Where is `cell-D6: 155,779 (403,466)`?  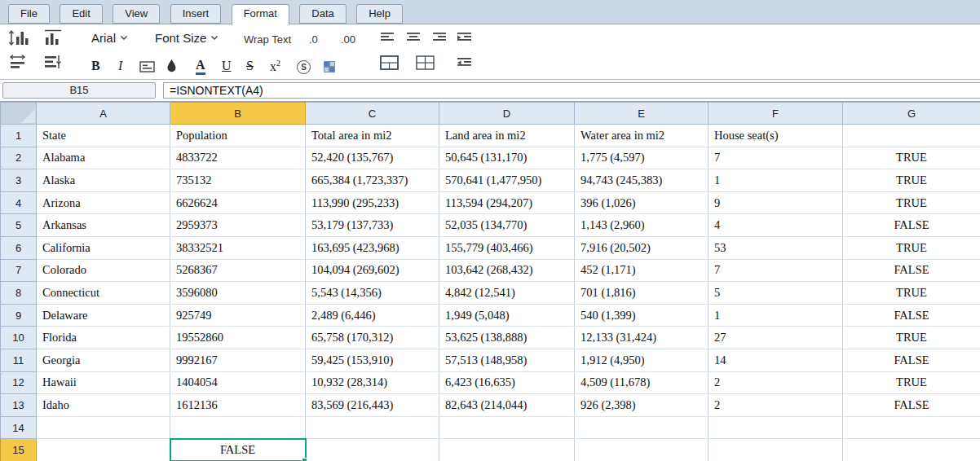
cell-D6: 155,779 (403,466) is located at coordinates (507, 248).